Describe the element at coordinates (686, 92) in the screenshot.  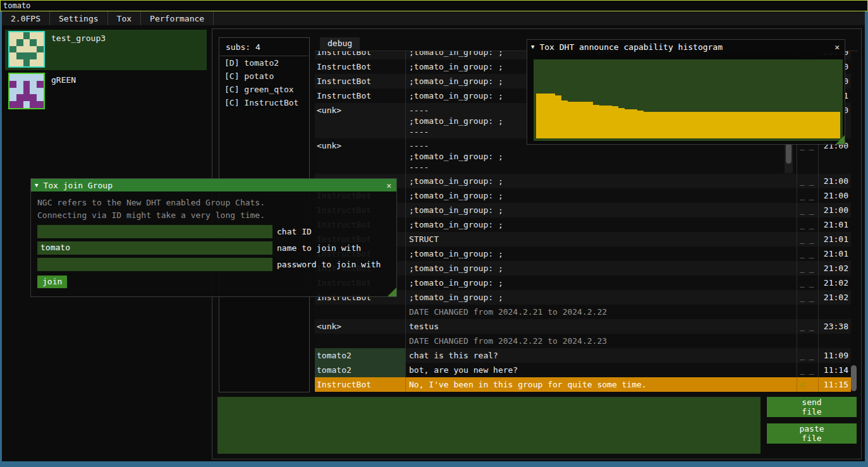
I see `histogram-window: ▼ Tox DHT announce capability histogram …` at that location.